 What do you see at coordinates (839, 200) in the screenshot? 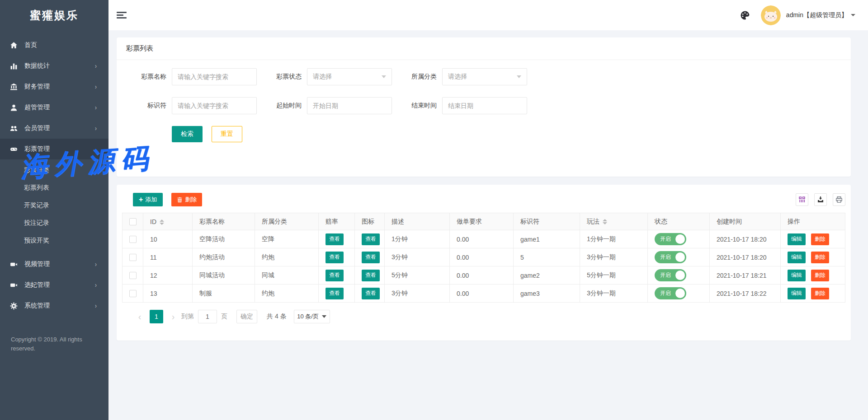
I see `print-icon` at bounding box center [839, 200].